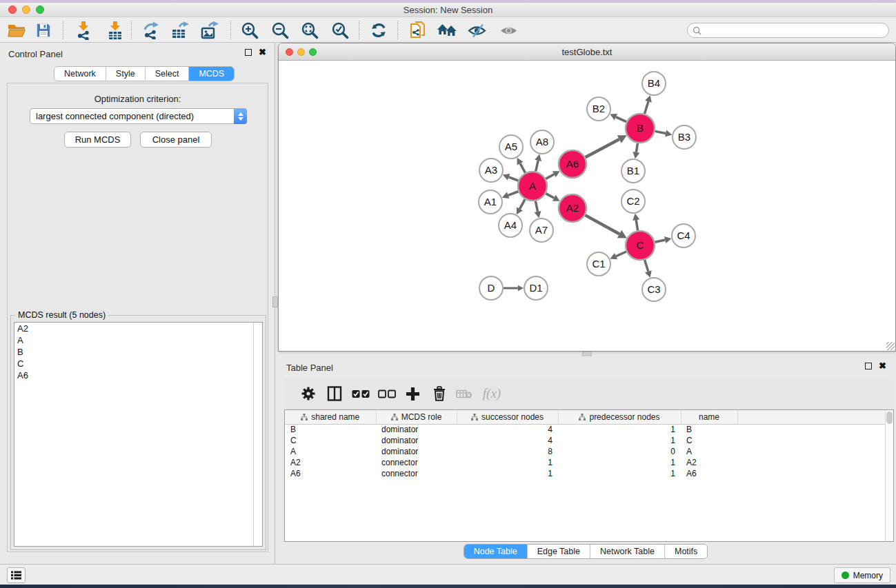 The width and height of the screenshot is (896, 588). Describe the element at coordinates (508, 452) in the screenshot. I see `cell-successor-nodes: 8` at that location.